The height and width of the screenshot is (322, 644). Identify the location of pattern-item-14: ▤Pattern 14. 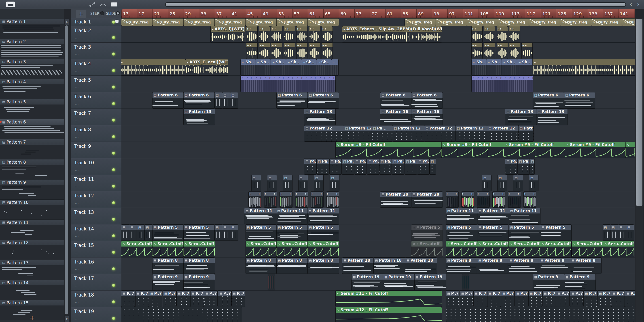
(32, 290).